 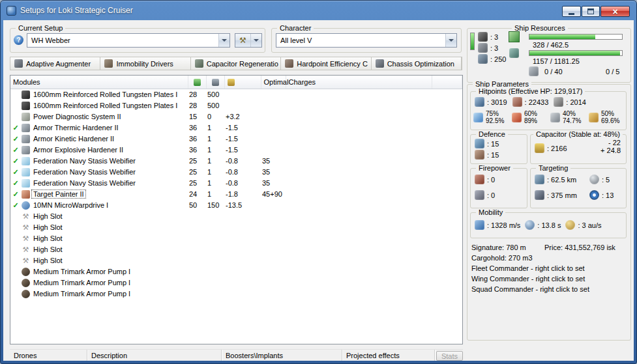 What do you see at coordinates (48, 356) in the screenshot?
I see `tab-drones: Drones` at bounding box center [48, 356].